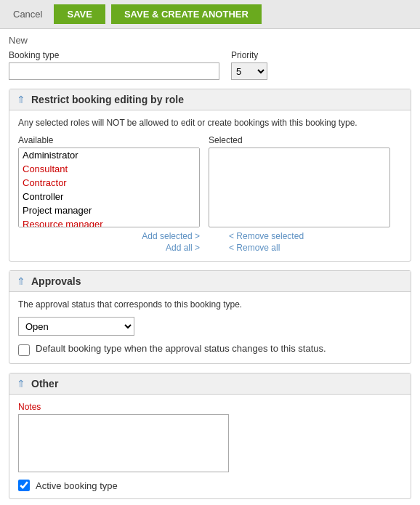  I want to click on other-collapse-icon: ⇑, so click(21, 384).